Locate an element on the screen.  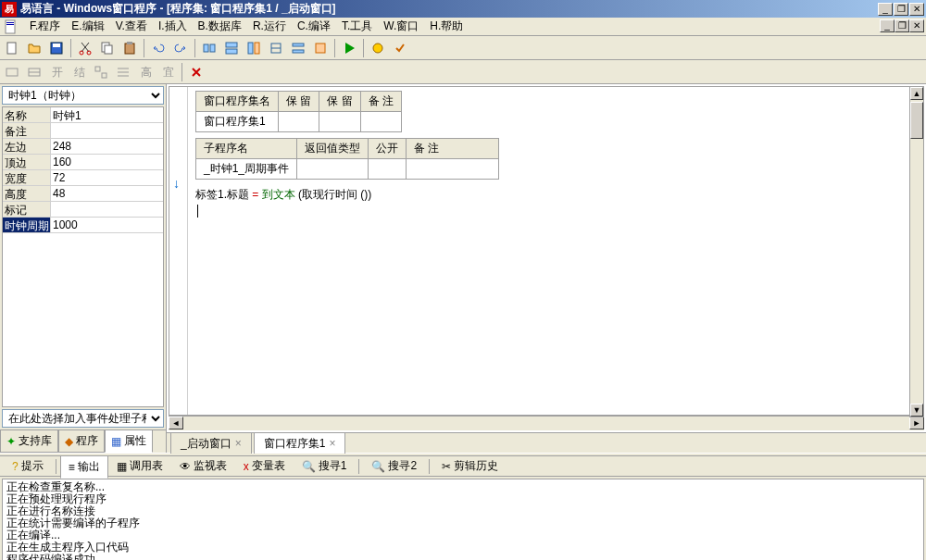
redo-button is located at coordinates (181, 48).